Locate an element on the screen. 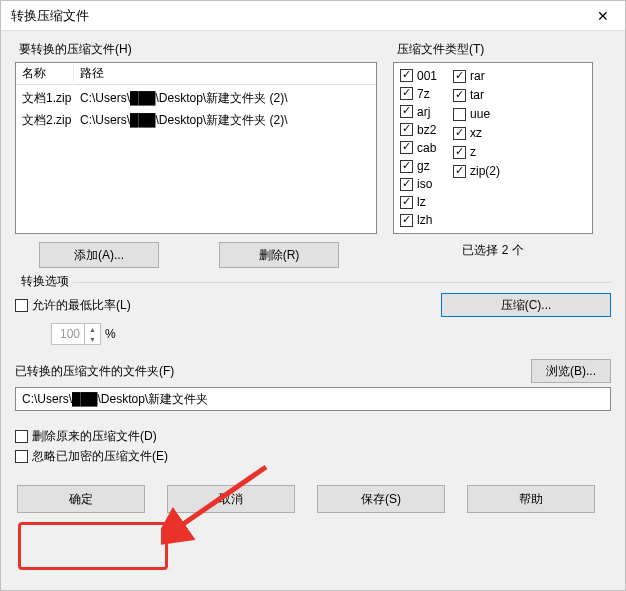  delete-original-checkbox: 删除原来的压缩文件(D) is located at coordinates (313, 436).